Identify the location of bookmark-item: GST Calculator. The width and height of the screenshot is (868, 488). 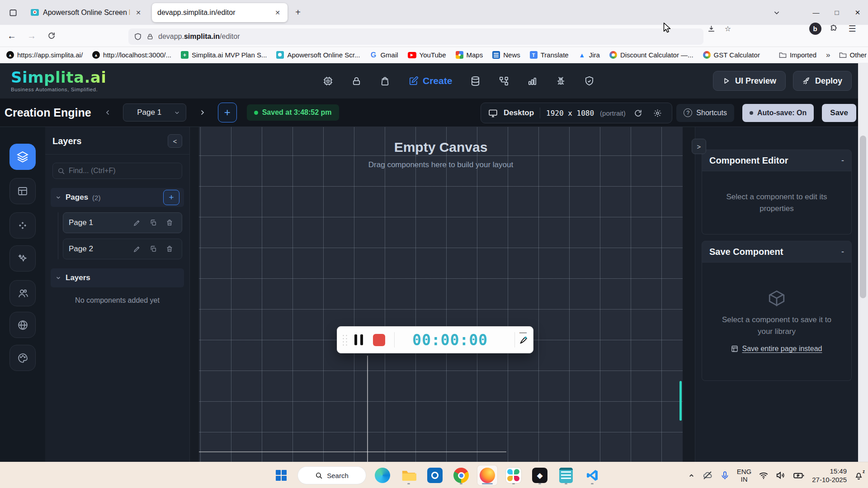
(731, 55).